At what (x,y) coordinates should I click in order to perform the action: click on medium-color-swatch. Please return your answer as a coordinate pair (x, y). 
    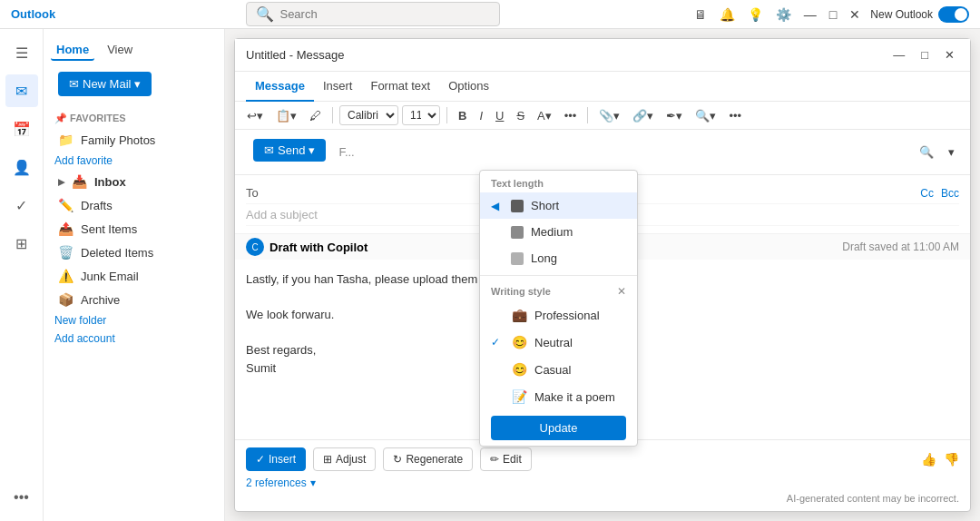
    Looking at the image, I should click on (517, 232).